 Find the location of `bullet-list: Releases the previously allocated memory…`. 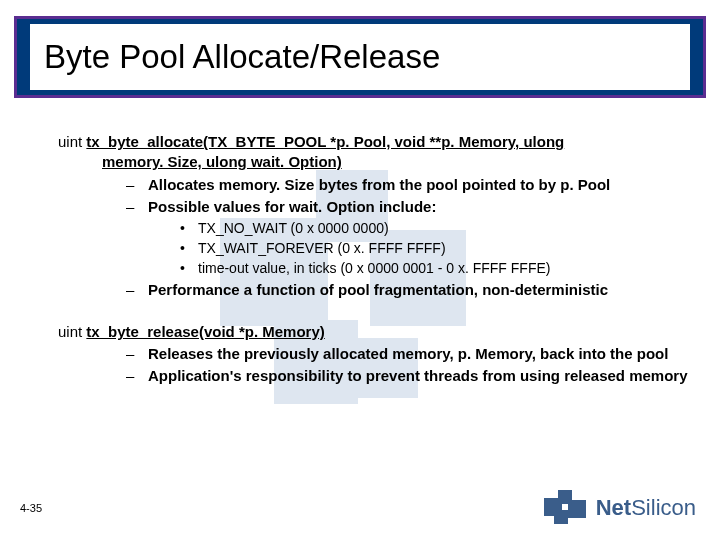

bullet-list: Releases the previously allocated memory… is located at coordinates (374, 366).